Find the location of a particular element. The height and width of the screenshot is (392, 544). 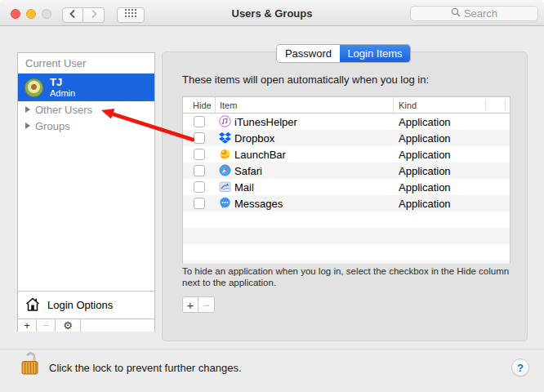

title-bar: Users & Groups Search is located at coordinates (272, 13).